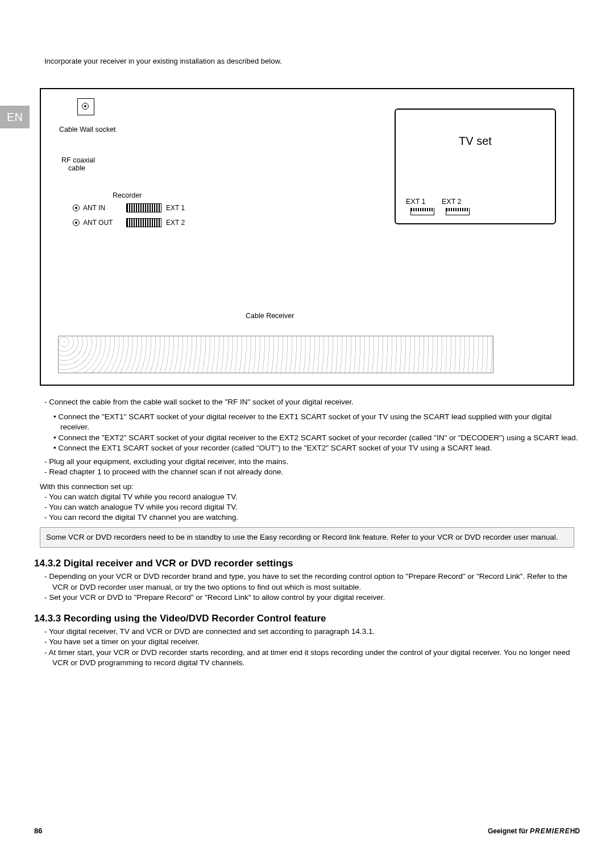 The image size is (614, 868). I want to click on label-antin: ANT IN, so click(105, 208).